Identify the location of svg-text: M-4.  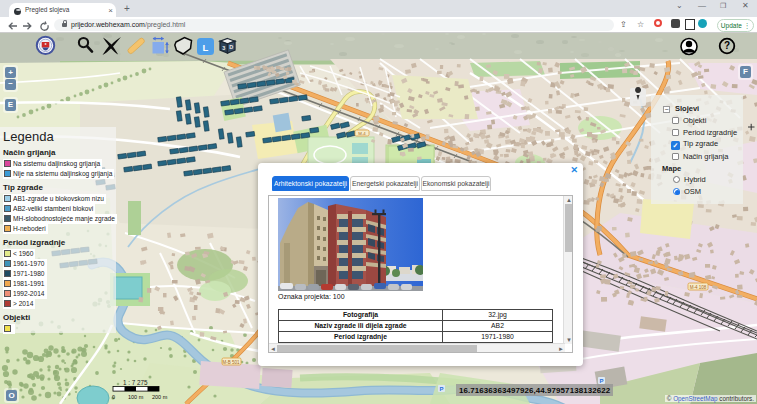
(362, 134).